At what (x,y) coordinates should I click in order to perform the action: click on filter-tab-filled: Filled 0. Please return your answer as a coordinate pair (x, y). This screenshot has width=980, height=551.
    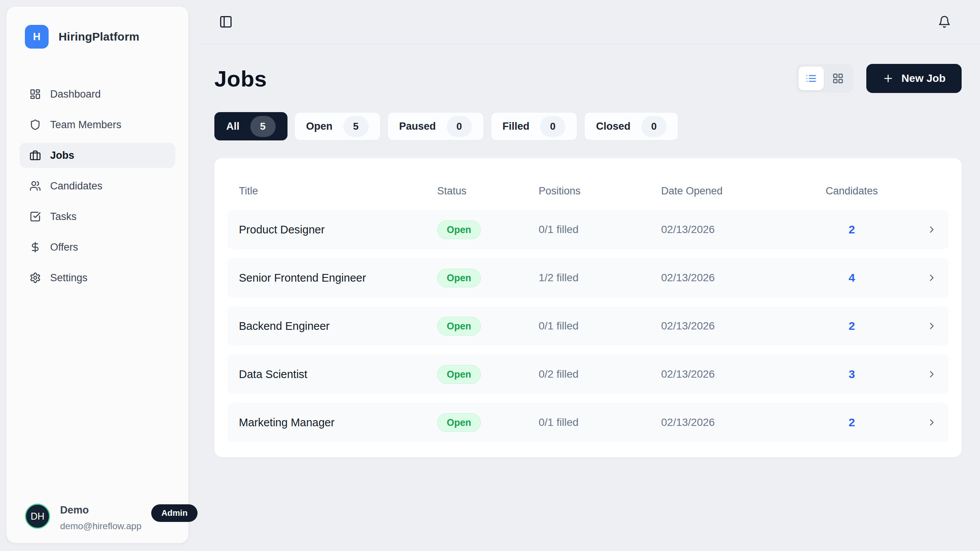
    Looking at the image, I should click on (534, 126).